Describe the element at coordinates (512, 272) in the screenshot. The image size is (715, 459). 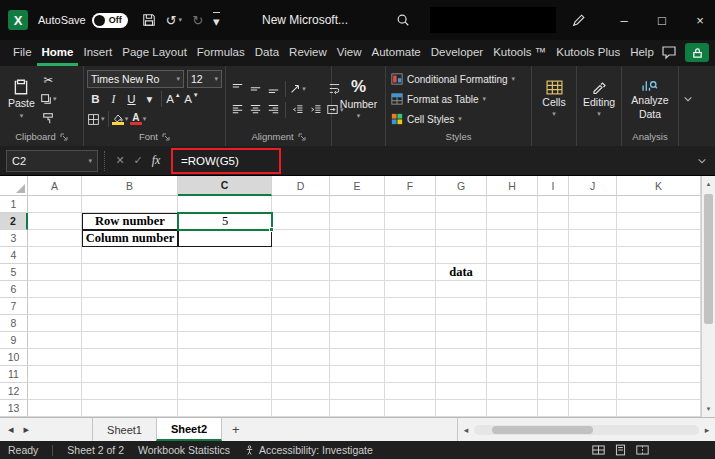
I see `cell-H5` at that location.